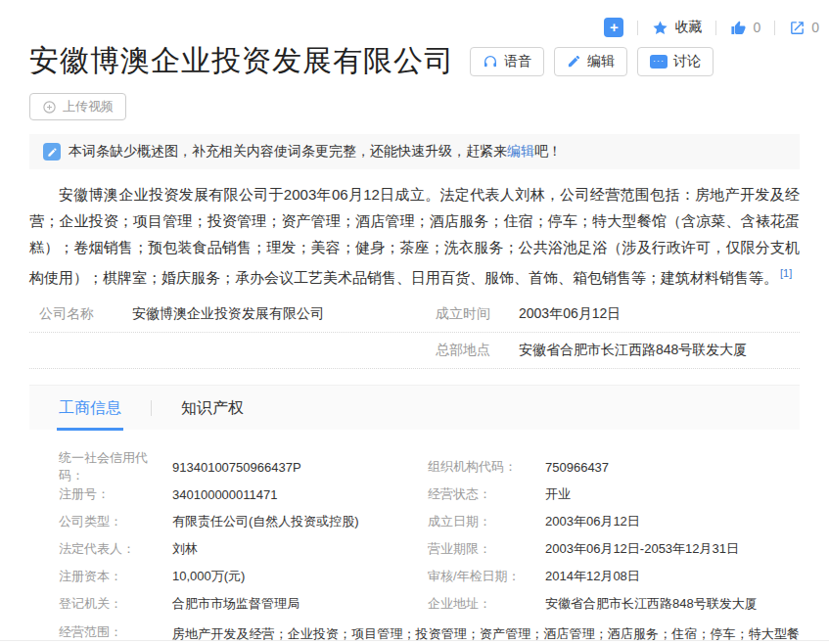  What do you see at coordinates (115, 576) in the screenshot?
I see `registered-capital-label: 注册资本：` at bounding box center [115, 576].